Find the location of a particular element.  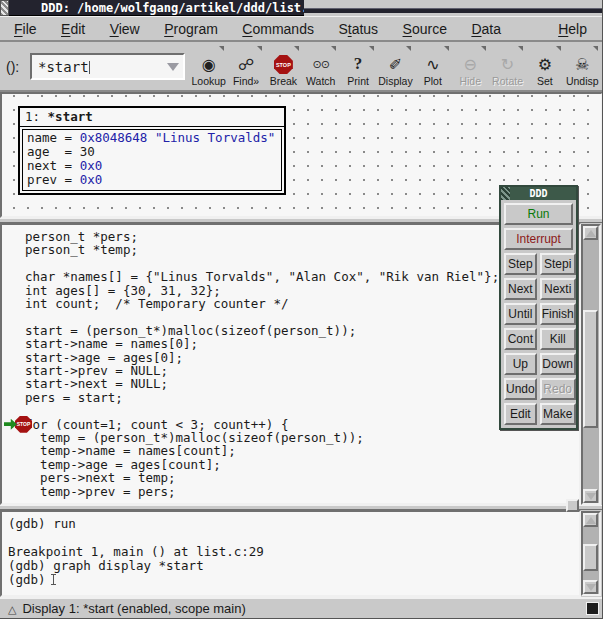

source-line: person_t *temp; is located at coordinates (294, 250).